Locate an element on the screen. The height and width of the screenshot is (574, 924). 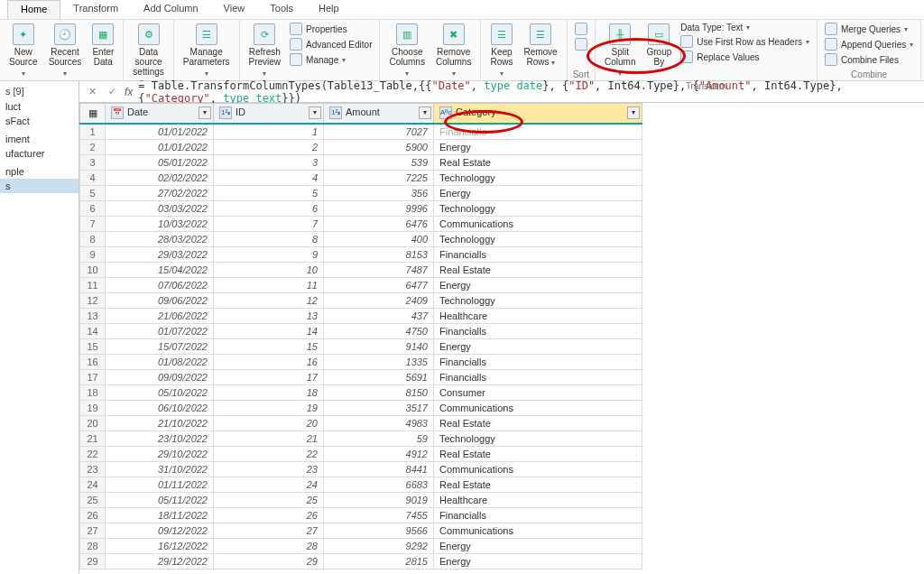
cell-date: 09/09/2022 is located at coordinates (160, 377).